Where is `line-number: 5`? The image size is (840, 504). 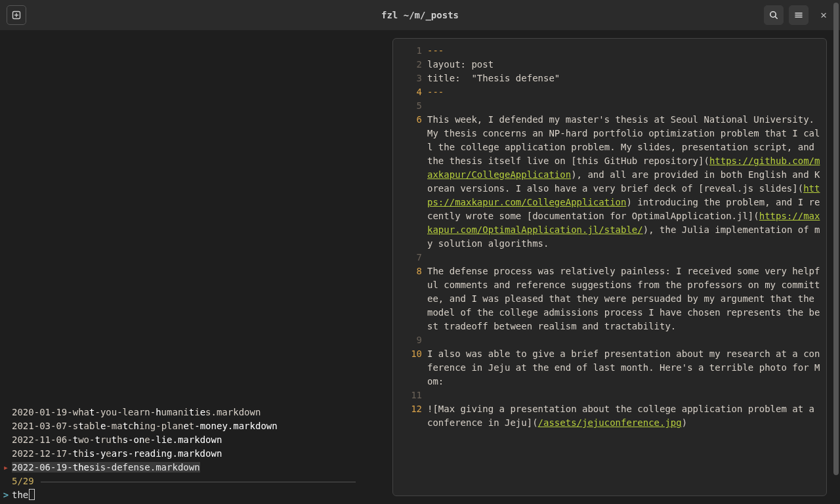 line-number: 5 is located at coordinates (410, 106).